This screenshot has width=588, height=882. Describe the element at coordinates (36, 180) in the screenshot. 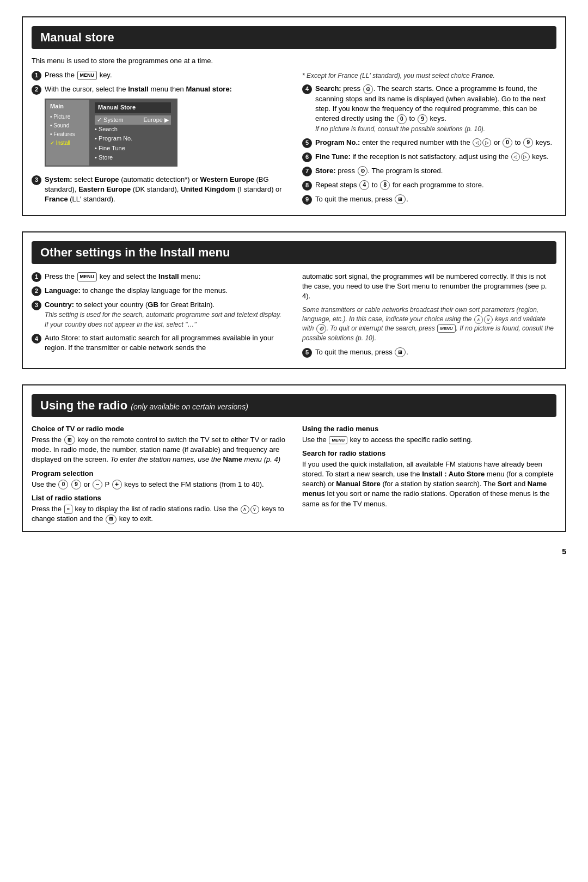

I see `step-3-num: 3` at that location.